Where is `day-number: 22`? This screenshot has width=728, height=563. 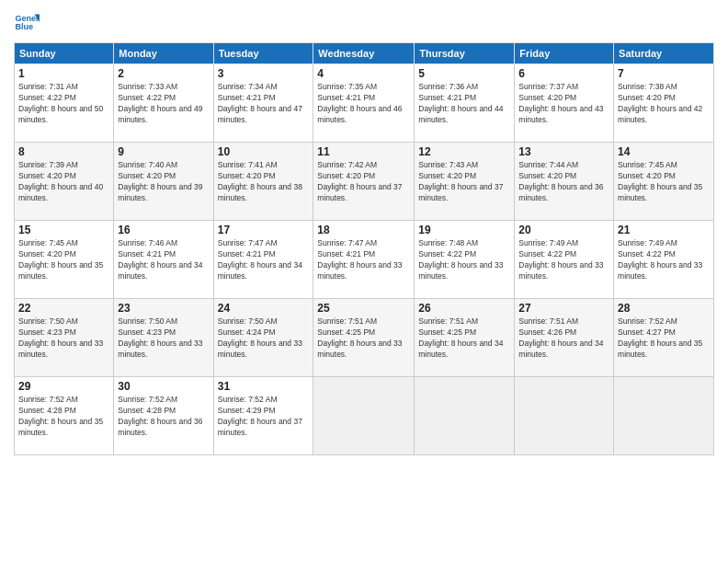 day-number: 22 is located at coordinates (64, 308).